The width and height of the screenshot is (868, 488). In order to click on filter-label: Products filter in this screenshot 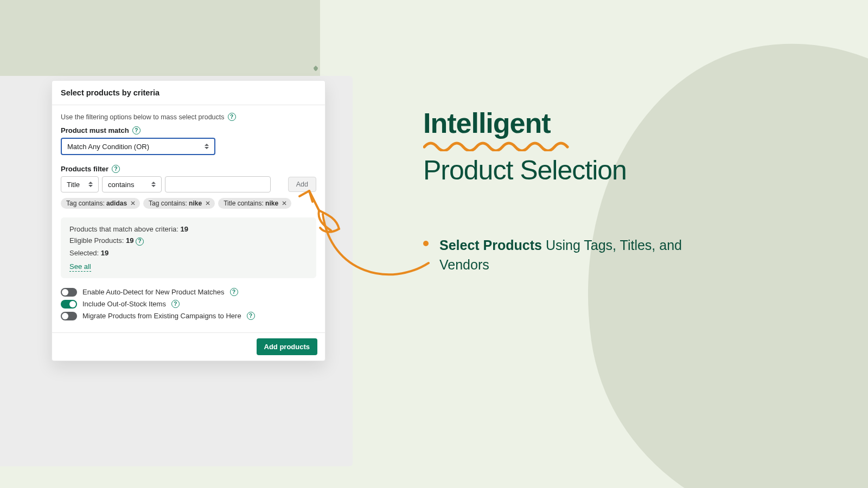, I will do `click(85, 169)`.